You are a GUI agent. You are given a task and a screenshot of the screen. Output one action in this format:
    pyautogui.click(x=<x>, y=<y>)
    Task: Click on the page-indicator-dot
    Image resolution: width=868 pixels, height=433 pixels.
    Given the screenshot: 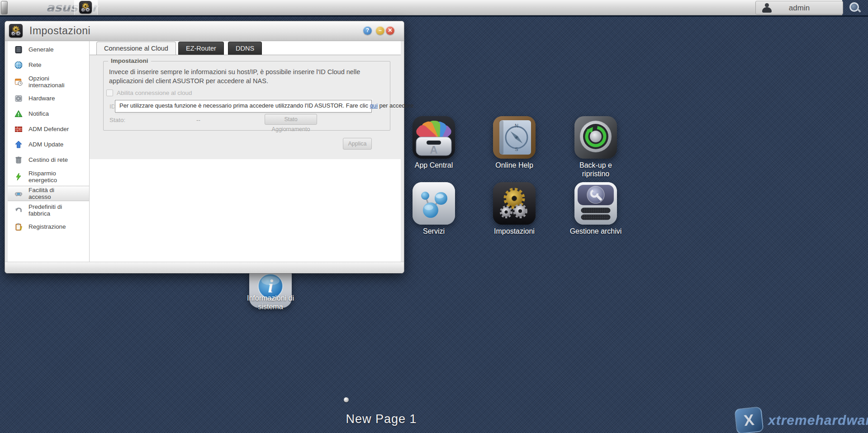 What is the action you would take?
    pyautogui.click(x=346, y=400)
    